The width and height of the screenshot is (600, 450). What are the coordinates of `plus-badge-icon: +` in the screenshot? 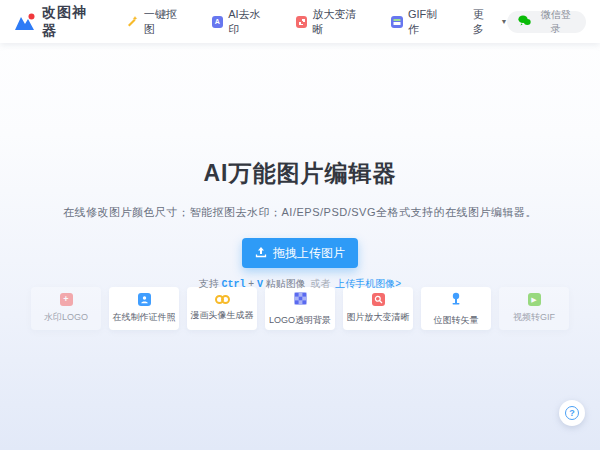 It's located at (66, 300).